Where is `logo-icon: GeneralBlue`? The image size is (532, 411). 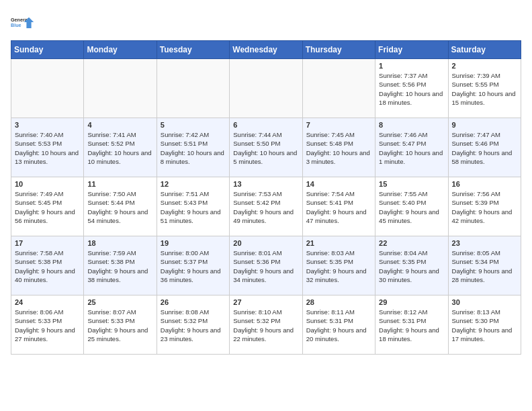
logo-icon: GeneralBlue is located at coordinates (23, 23).